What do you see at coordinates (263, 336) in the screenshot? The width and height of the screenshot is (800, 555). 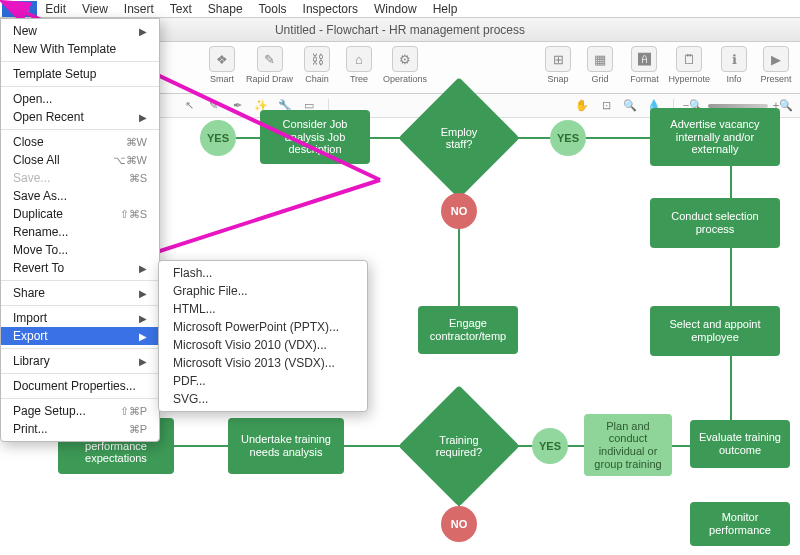 I see `export-submenu: Flash...Graphic File...HTML...Microsoft …` at bounding box center [263, 336].